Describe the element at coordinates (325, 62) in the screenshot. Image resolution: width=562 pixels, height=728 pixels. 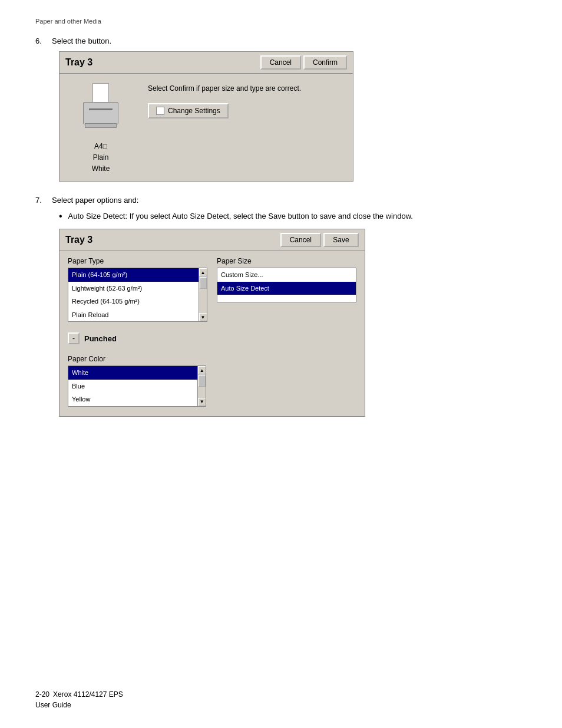
I see `dialog1-confirm-button: Confirm` at that location.